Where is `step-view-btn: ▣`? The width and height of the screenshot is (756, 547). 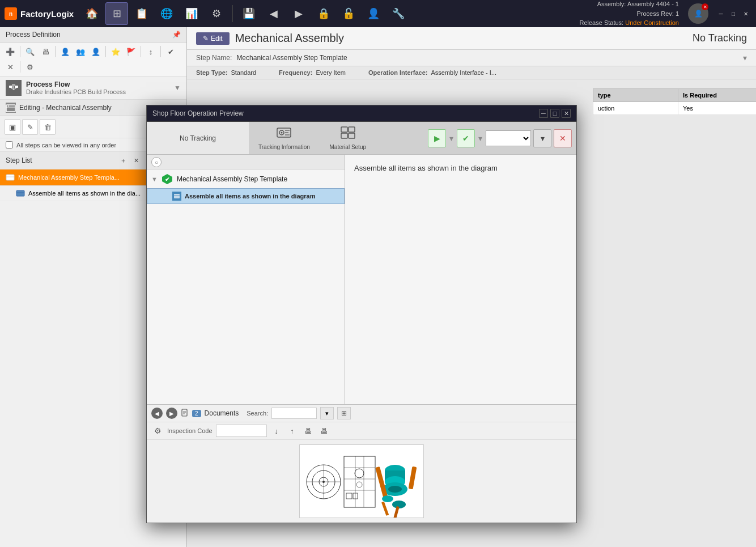
step-view-btn: ▣ is located at coordinates (12, 127).